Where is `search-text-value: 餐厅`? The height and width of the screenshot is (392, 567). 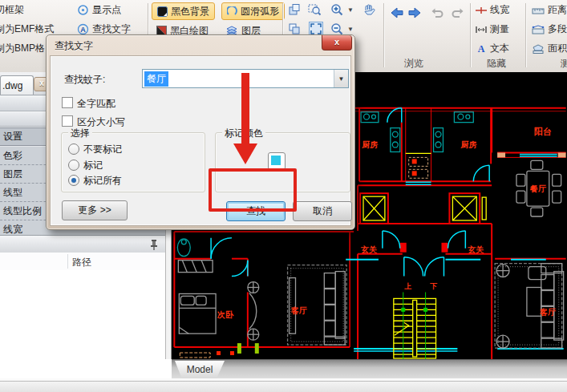 search-text-value: 餐厅 is located at coordinates (156, 79).